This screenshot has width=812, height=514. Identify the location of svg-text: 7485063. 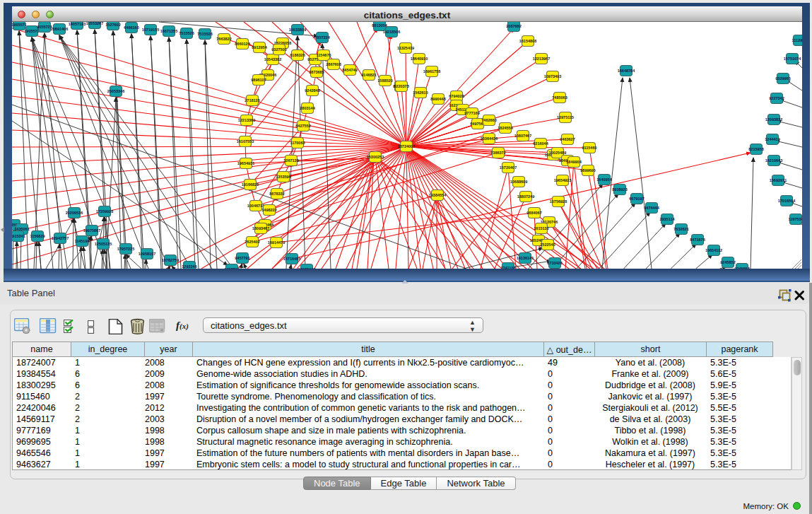
(560, 98).